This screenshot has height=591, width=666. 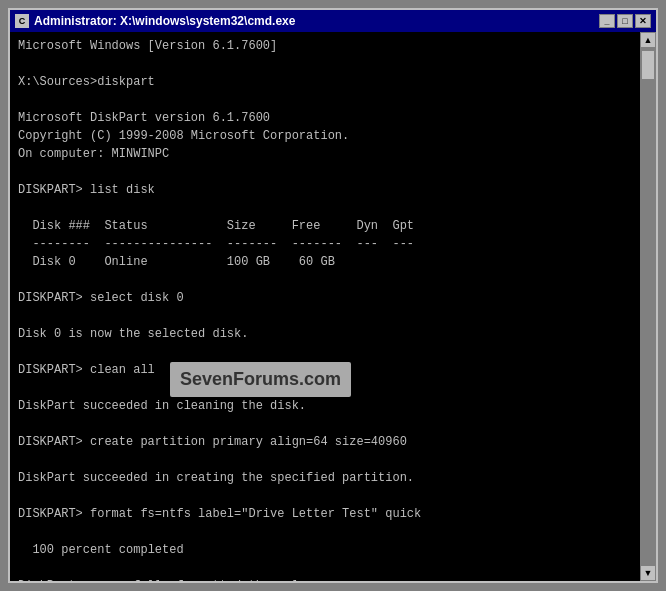 I want to click on title-bar: C Administrator: X:\windows\system32\cmd…, so click(x=333, y=21).